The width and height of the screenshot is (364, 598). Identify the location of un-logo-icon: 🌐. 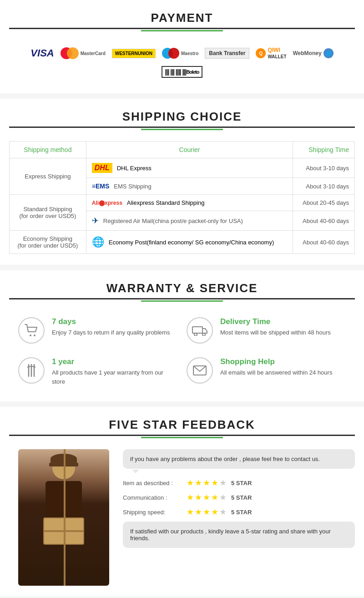
(98, 242).